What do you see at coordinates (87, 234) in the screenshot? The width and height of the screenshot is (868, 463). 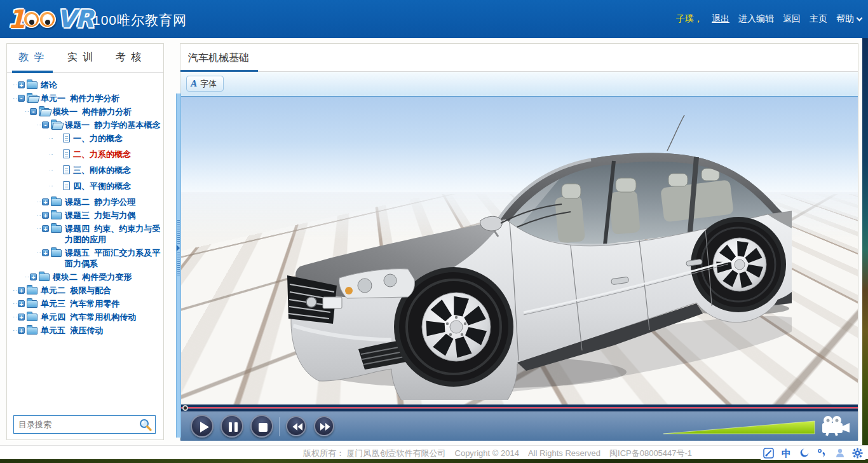 I see `tree-item: +课题四 约束、约束力与受力图的应用` at bounding box center [87, 234].